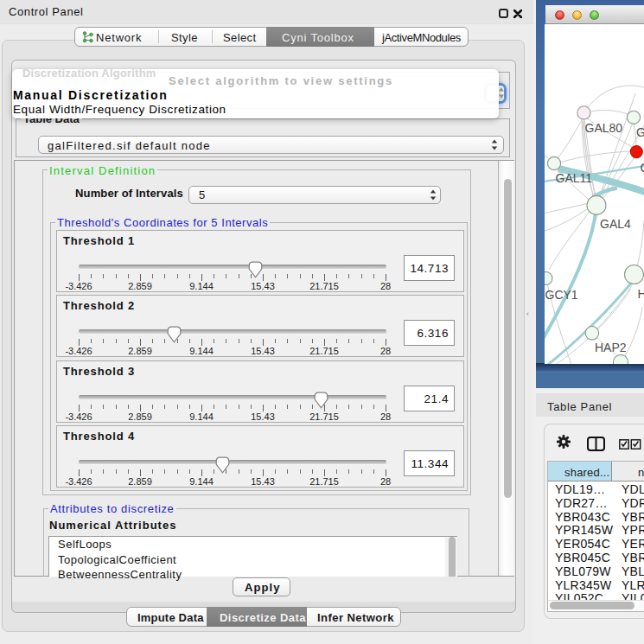 The image size is (644, 644). Describe the element at coordinates (615, 224) in the screenshot. I see `svg-text: GAL4` at that location.